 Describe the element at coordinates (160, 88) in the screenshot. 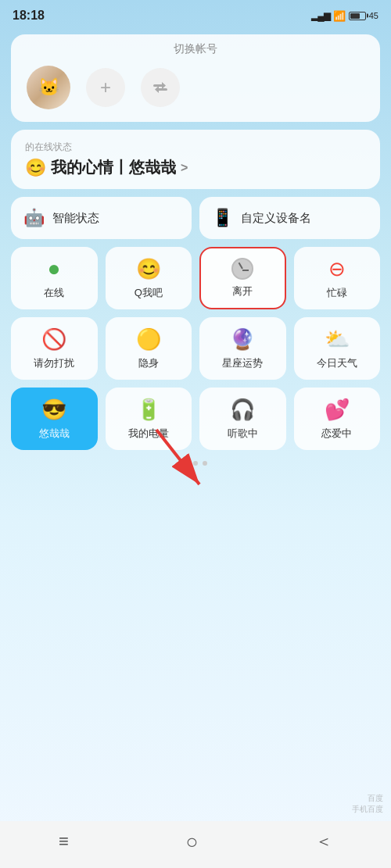

I see `switch-account-button` at that location.